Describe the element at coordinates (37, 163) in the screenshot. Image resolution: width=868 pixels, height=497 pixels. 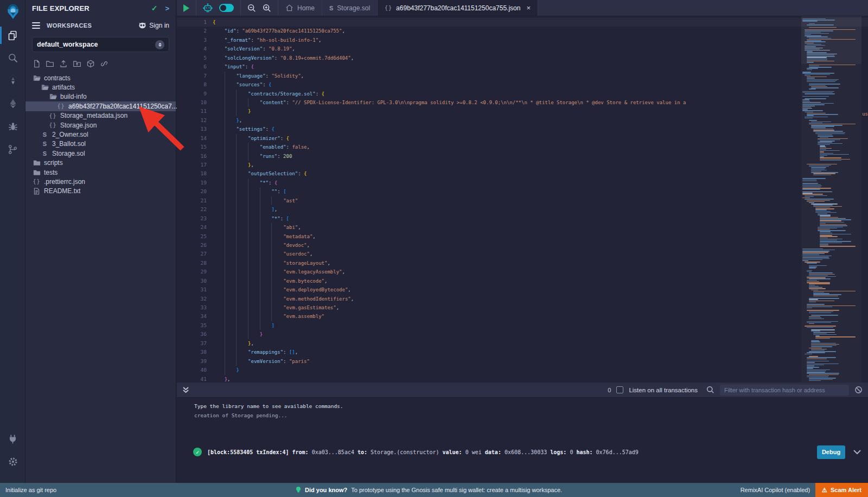
I see `folder-closed-icon` at that location.